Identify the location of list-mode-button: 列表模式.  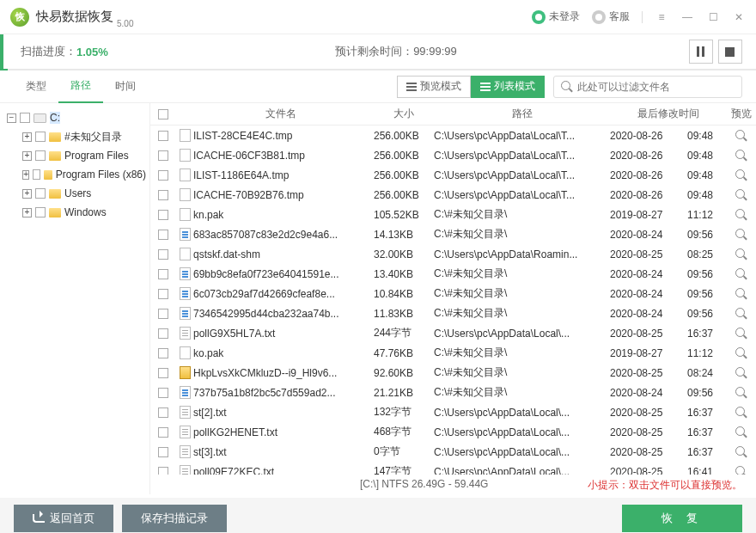
(508, 87).